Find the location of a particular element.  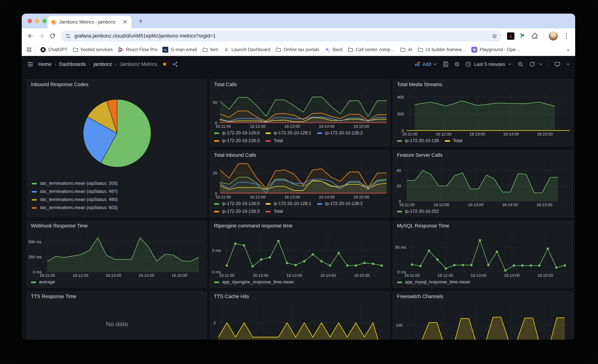

extensions-puzzle-icon is located at coordinates (535, 36).